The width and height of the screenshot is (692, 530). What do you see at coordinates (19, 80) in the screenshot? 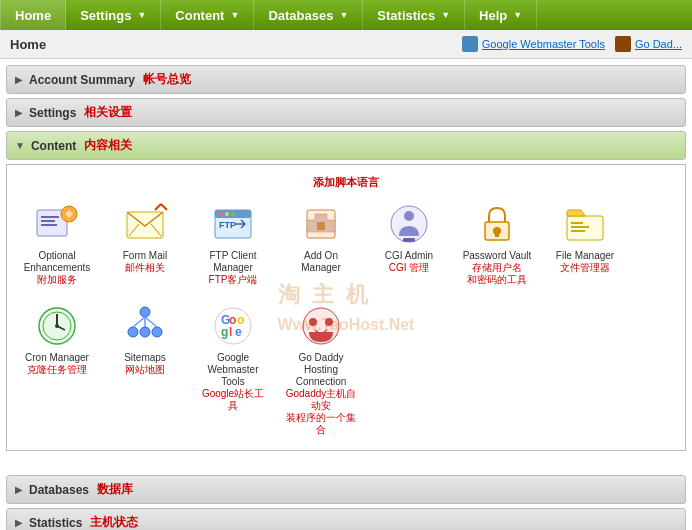
I see `account-arrow-icon: ▶` at bounding box center [19, 80].